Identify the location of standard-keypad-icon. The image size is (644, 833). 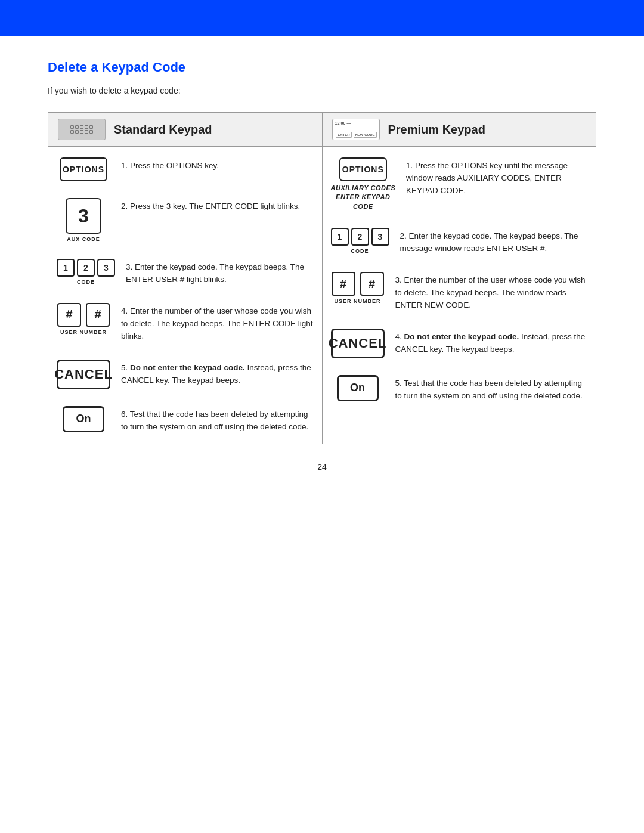
(82, 129).